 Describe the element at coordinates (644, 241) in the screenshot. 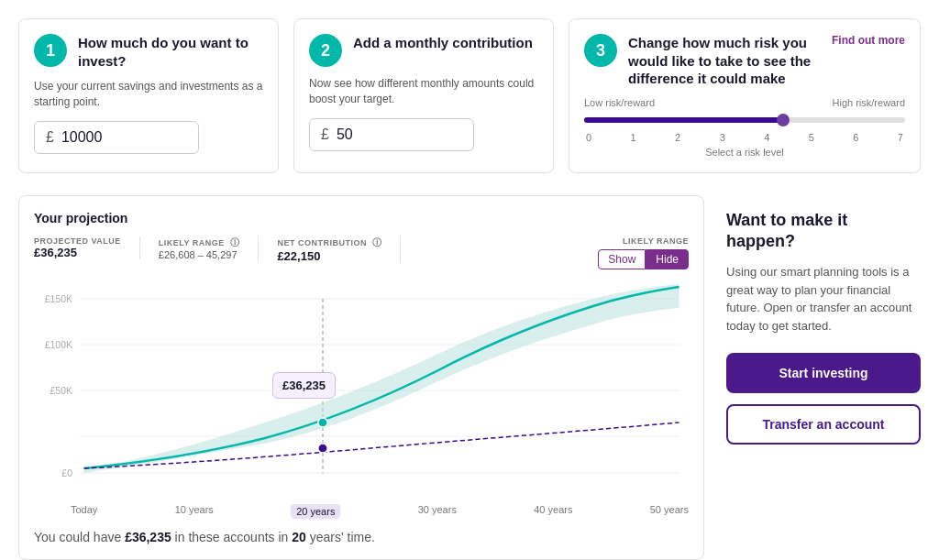

I see `likely-range-header: LIKELY RANGE` at that location.